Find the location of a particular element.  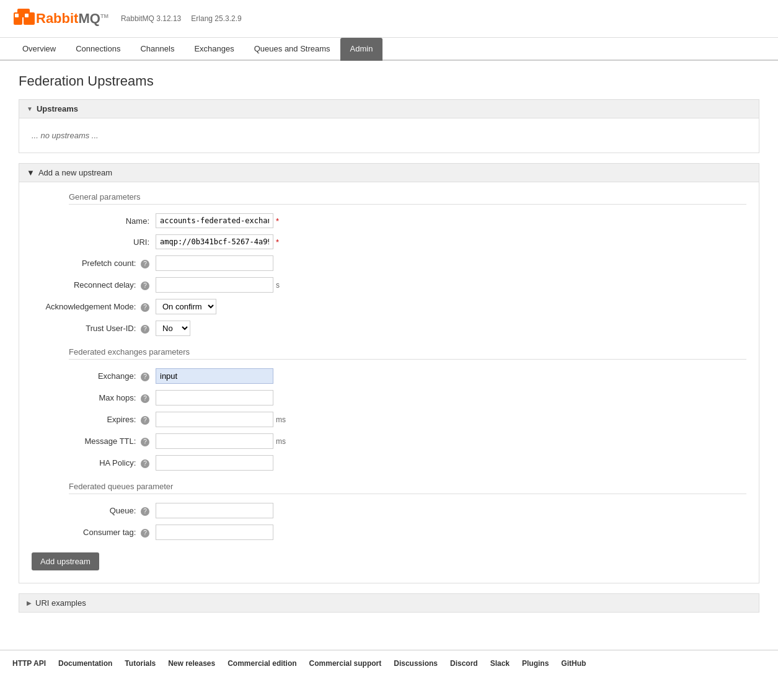

add-upstream-button: Add upstream is located at coordinates (66, 562).